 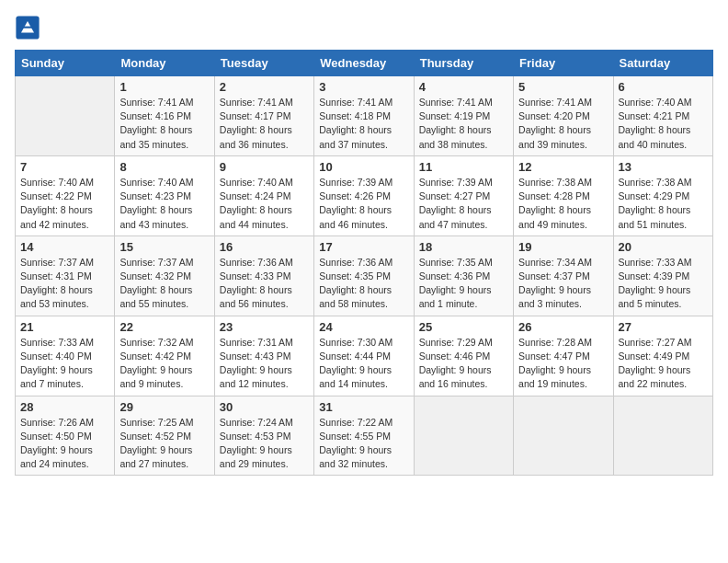 What do you see at coordinates (64, 167) in the screenshot?
I see `day-number: 7` at bounding box center [64, 167].